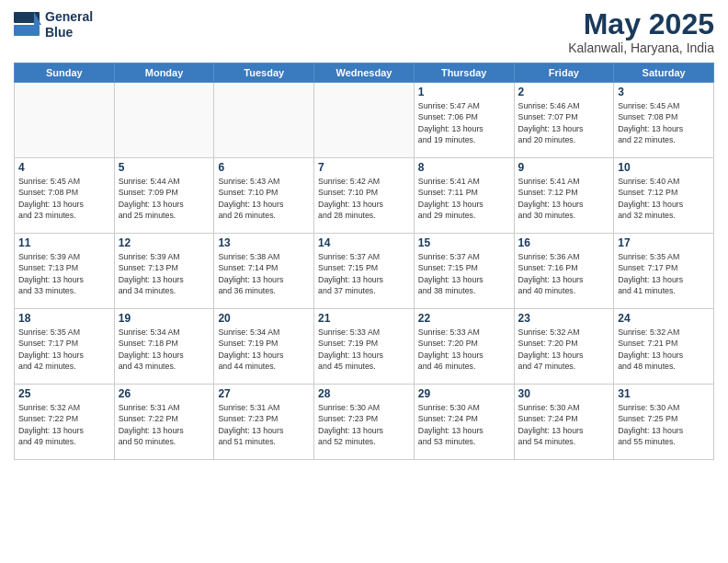 This screenshot has width=728, height=563. I want to click on weekday-header: Sunday, so click(64, 74).